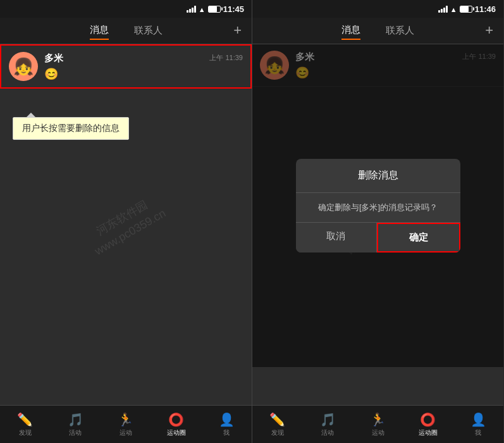 This screenshot has height=443, width=504. I want to click on bottom-nav-circle-left: ⭕ 运动圈, so click(176, 425).